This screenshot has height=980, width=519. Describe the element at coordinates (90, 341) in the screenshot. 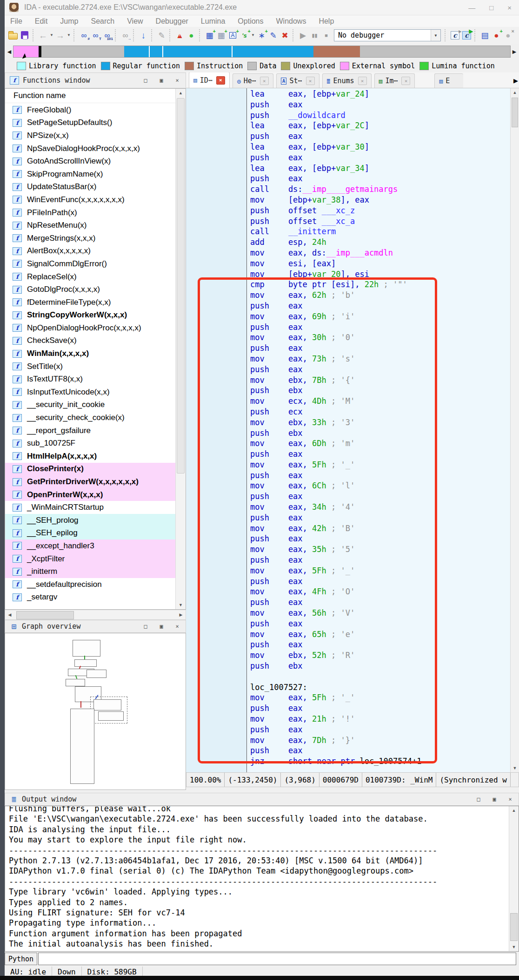

I see `function-row: fCheckSave(x)` at that location.